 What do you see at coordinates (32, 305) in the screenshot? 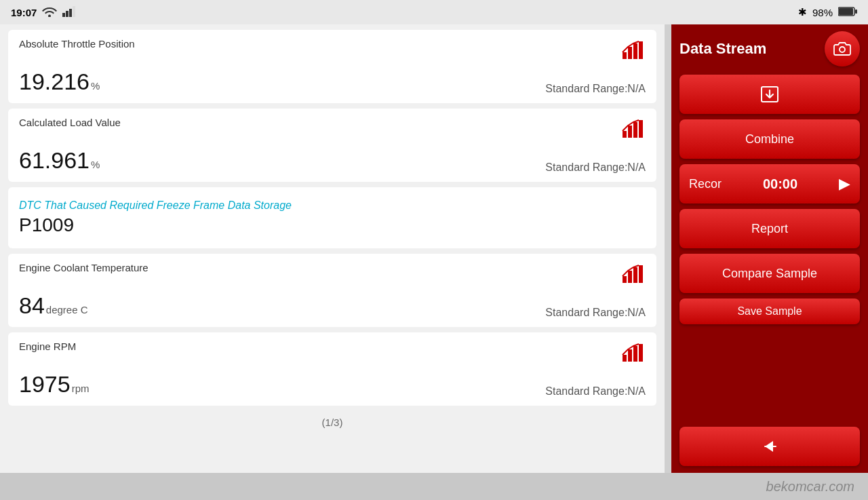
I see `coolant-value-main: 84` at bounding box center [32, 305].